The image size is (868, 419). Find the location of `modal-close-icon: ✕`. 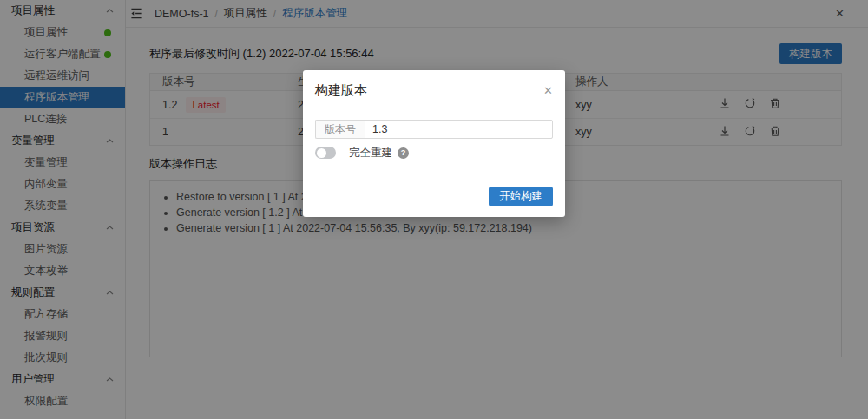

modal-close-icon: ✕ is located at coordinates (549, 90).